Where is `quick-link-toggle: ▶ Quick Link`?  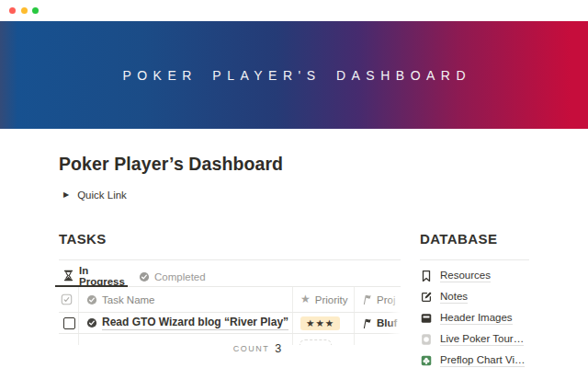
quick-link-toggle: ▶ Quick Link is located at coordinates (96, 195).